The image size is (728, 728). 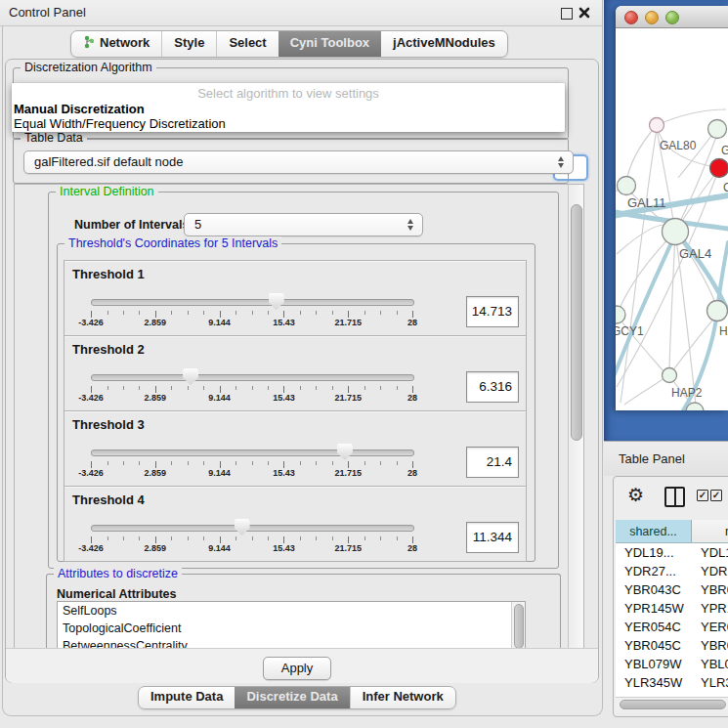 I want to click on table-data-group: Table Data galFiltered.sif default node, so click(x=291, y=160).